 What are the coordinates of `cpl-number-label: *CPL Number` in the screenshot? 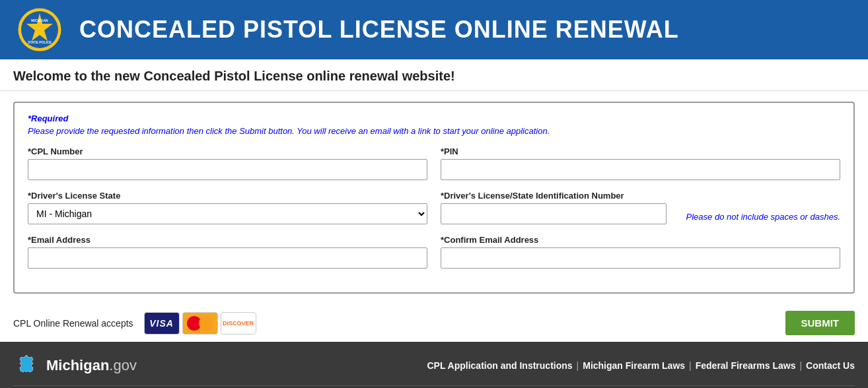 It's located at (227, 152).